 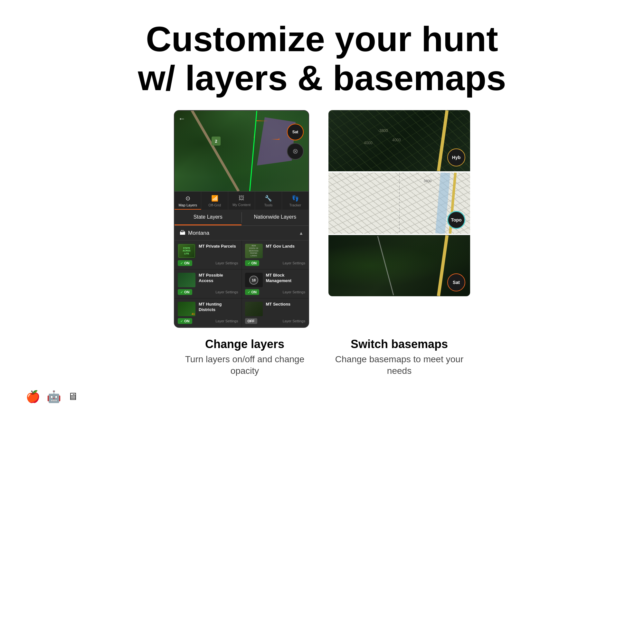 I want to click on phone-panel: ← 2 Sat ⊗ ⊙ Map Layers 📶 Off-Grid 🖼, so click(x=241, y=219).